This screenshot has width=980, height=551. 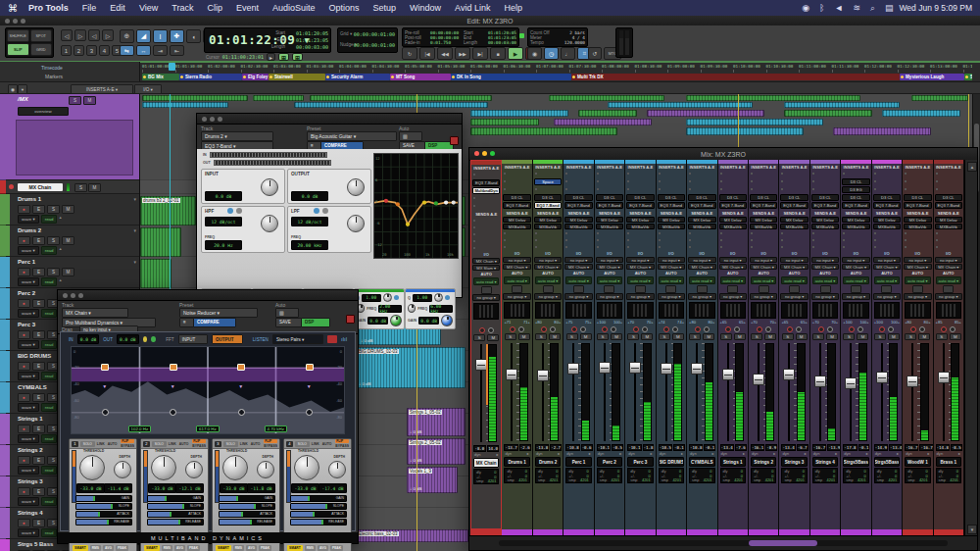 What do you see at coordinates (578, 462) in the screenshot?
I see `track-name: Perc 1` at bounding box center [578, 462].